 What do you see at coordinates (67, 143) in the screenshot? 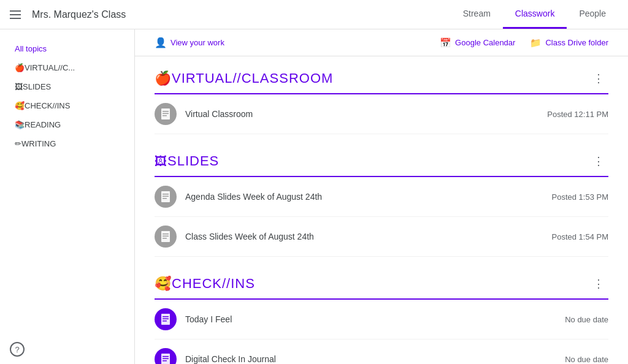
I see `sidebar-item-writing: ✏WRITING` at bounding box center [67, 143].